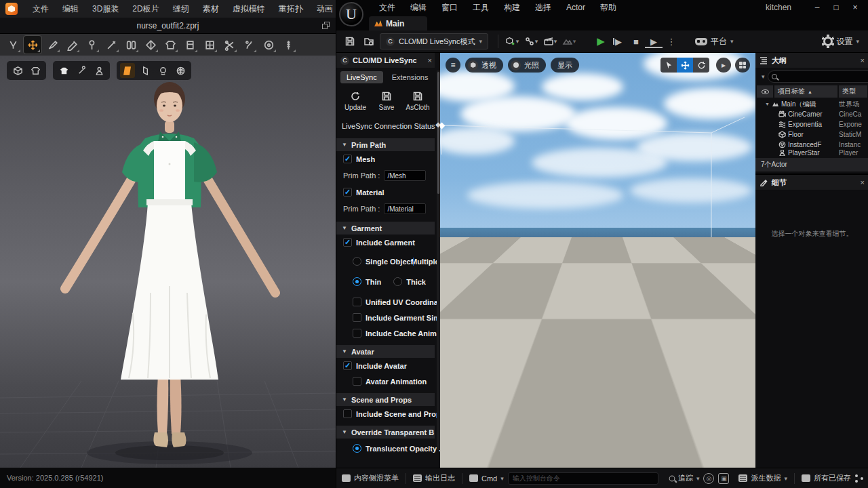 Image resolution: width=868 pixels, height=488 pixels. Describe the element at coordinates (388, 192) in the screenshot. I see `material-checkbox-row: ✓ Material` at that location.